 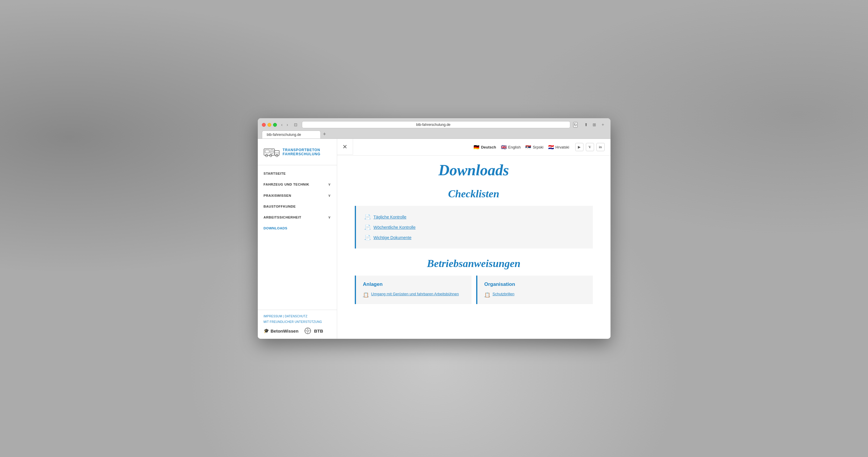 What do you see at coordinates (413, 290) in the screenshot?
I see `betrieb-card-anlagen: Anlagen 📋 Umgang mit Gerüsten und fahrba…` at bounding box center [413, 290].